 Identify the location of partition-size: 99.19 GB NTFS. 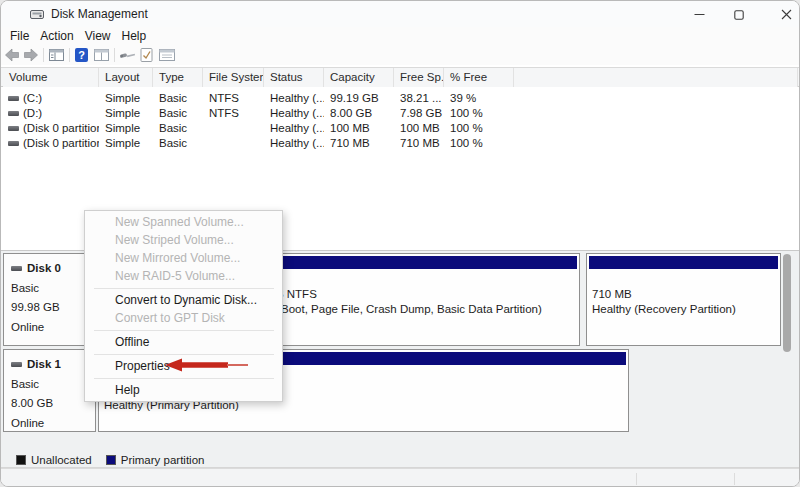
(406, 295).